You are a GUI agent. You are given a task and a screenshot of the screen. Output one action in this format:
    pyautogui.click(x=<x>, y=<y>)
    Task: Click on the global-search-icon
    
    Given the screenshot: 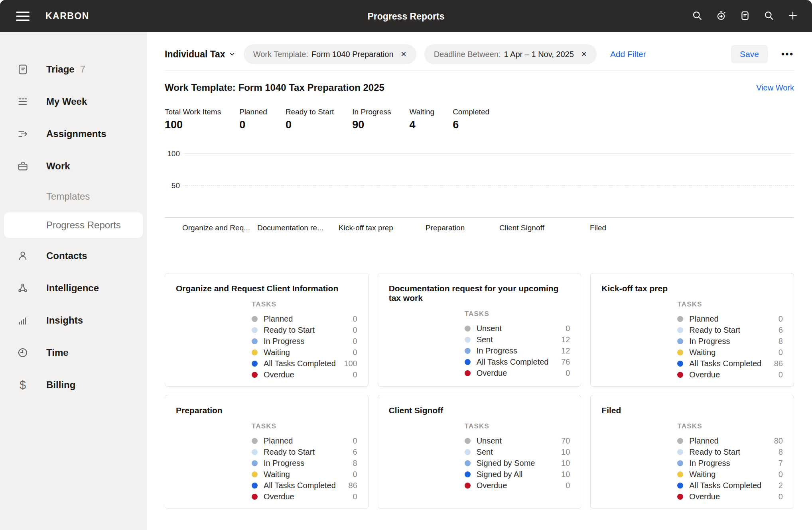 What is the action you would take?
    pyautogui.click(x=769, y=16)
    